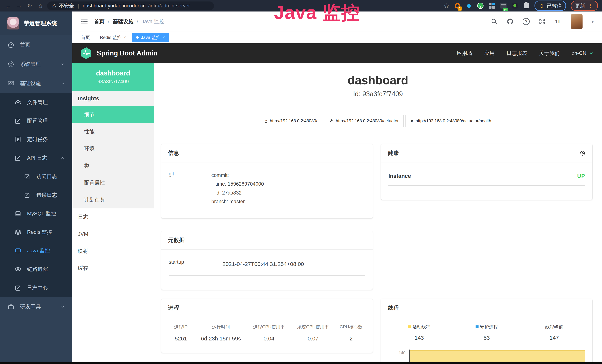 This screenshot has width=602, height=364. What do you see at coordinates (550, 53) in the screenshot?
I see `sba-nav-about: 关于我们` at bounding box center [550, 53].